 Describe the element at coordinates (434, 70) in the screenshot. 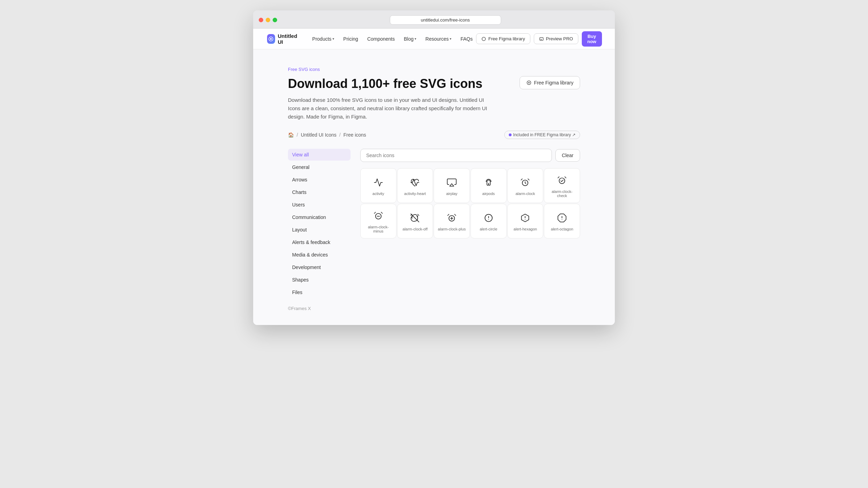

I see `hero-breadcrumb-label: Free SVG icons` at that location.